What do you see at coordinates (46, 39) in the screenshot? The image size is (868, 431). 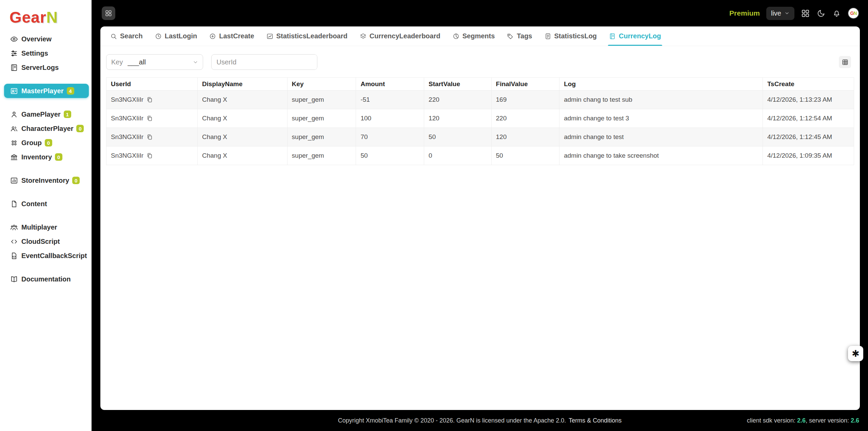 I see `sidebar-item-overview: Overview` at bounding box center [46, 39].